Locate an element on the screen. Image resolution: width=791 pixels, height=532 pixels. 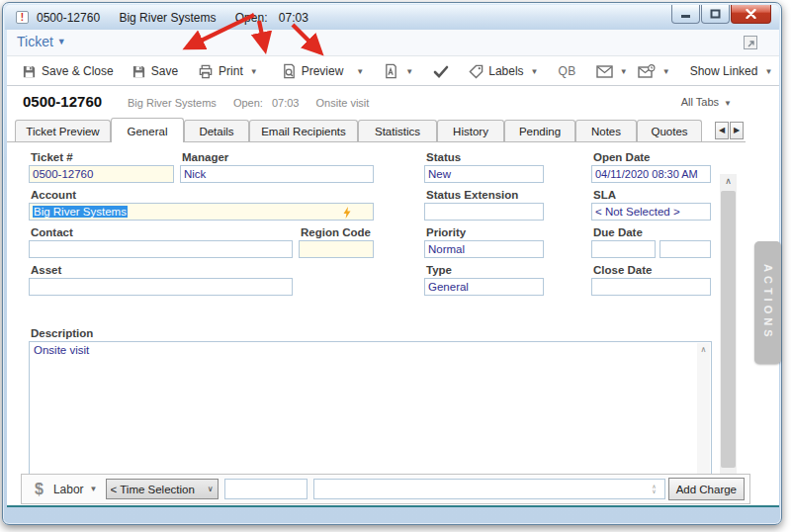
tab-statistics: Statistics is located at coordinates (397, 131).